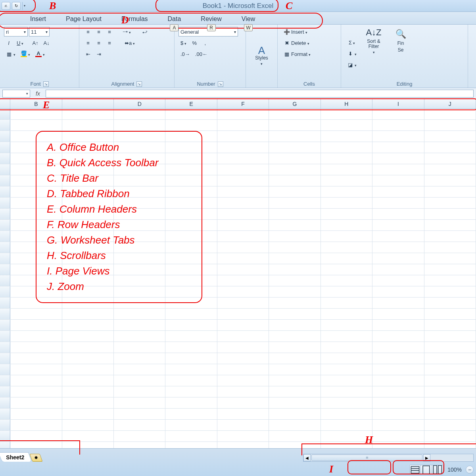  I want to click on scroll-thumb, so click(367, 458).